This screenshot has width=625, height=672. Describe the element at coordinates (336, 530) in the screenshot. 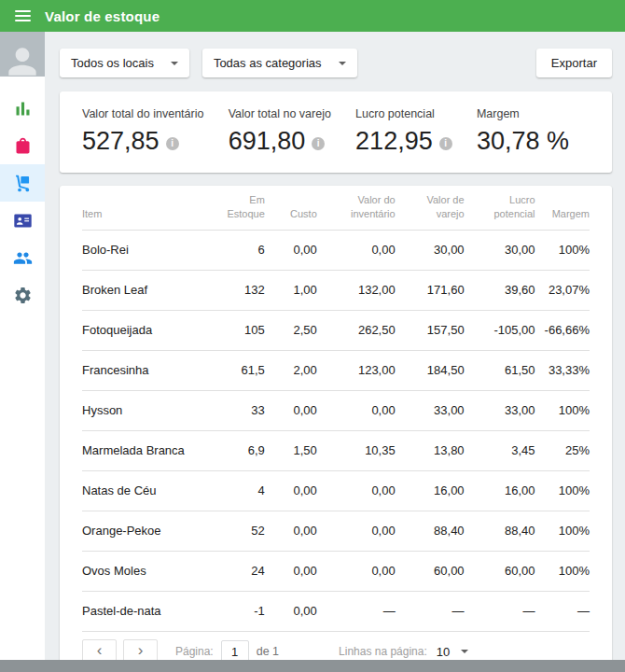

I see `table-row: Orange-Pekoe520,000,0088,4088,40100%` at that location.